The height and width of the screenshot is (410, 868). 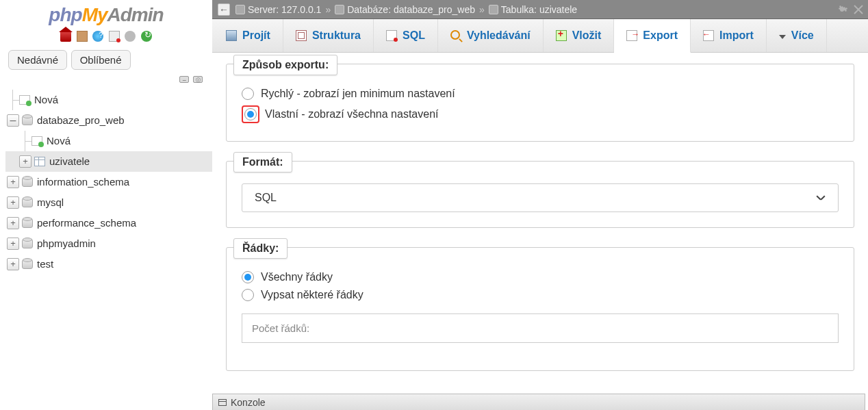 I want to click on tree-new-db: Nová, so click(x=109, y=100).